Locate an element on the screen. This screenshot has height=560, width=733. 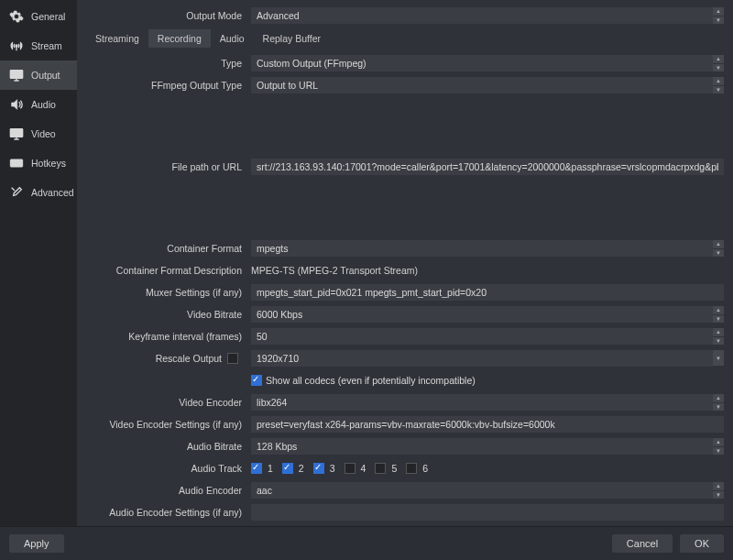
output-mode-label: Output Mode is located at coordinates (169, 16).